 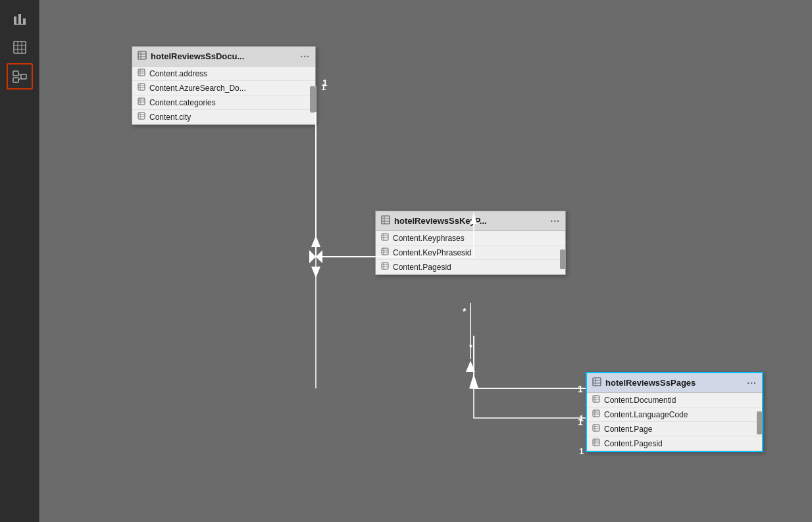 I want to click on col-name: Content.address, so click(x=178, y=74).